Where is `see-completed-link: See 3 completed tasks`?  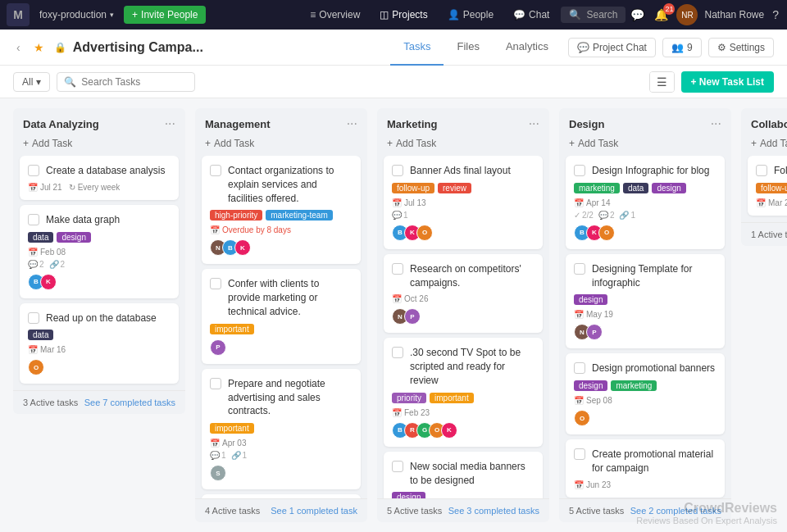
see-completed-link: See 3 completed tasks is located at coordinates (494, 511).